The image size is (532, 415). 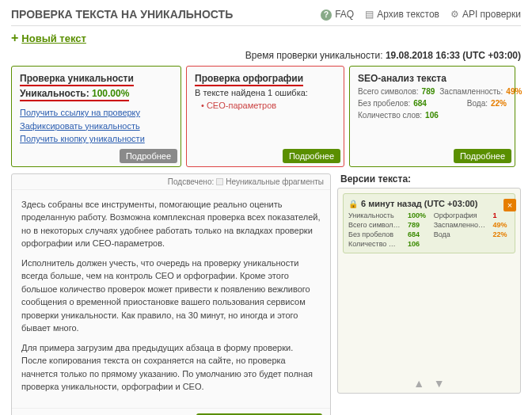 What do you see at coordinates (265, 93) in the screenshot?
I see `error-found-text: В тексте найдена 1 ошибка:` at bounding box center [265, 93].